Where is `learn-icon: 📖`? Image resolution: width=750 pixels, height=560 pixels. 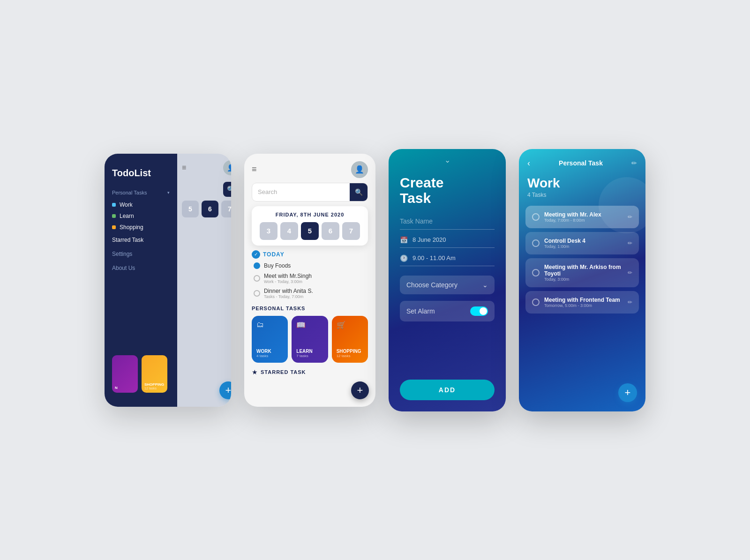
learn-icon: 📖 is located at coordinates (301, 325).